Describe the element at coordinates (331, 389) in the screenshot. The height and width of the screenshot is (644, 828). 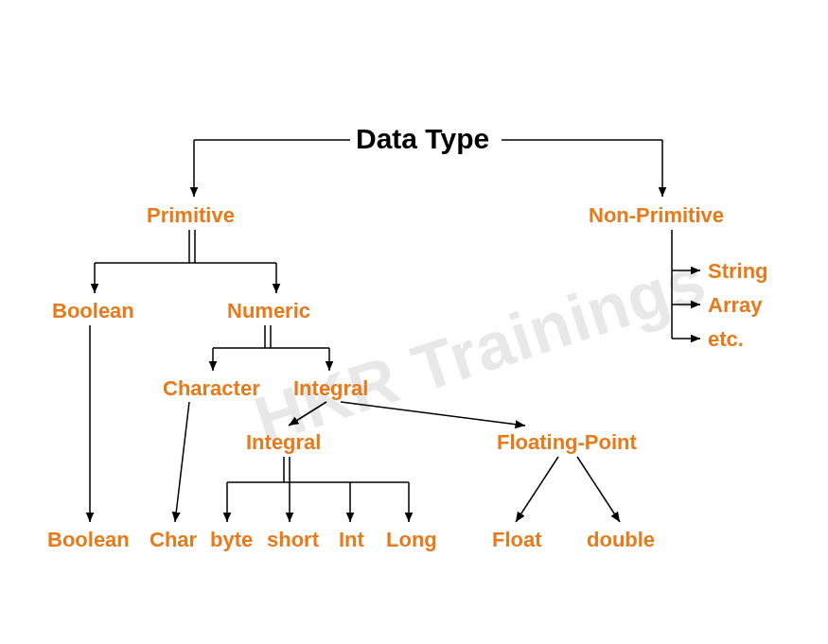
I see `node-integral-upper: Integral` at that location.